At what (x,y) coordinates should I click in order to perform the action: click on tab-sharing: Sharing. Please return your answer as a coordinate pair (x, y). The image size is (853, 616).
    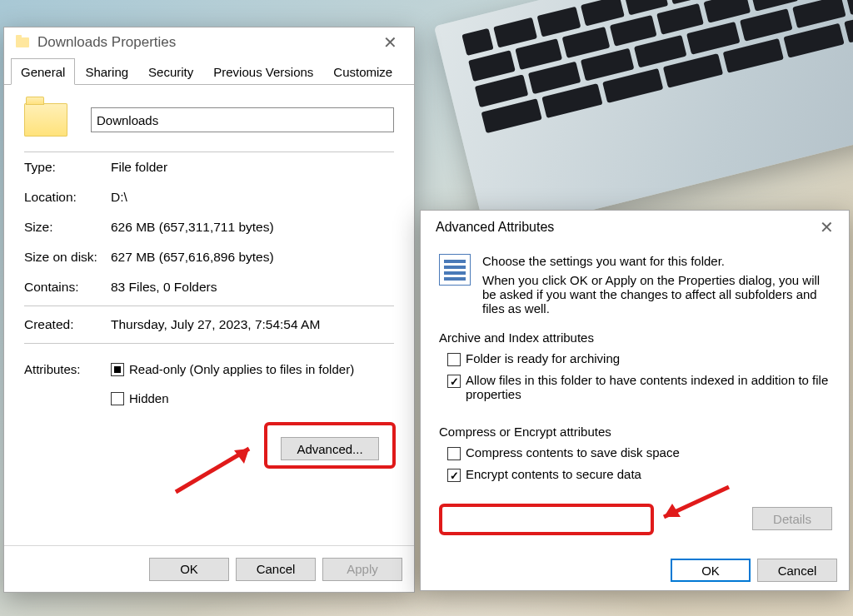
    Looking at the image, I should click on (107, 72).